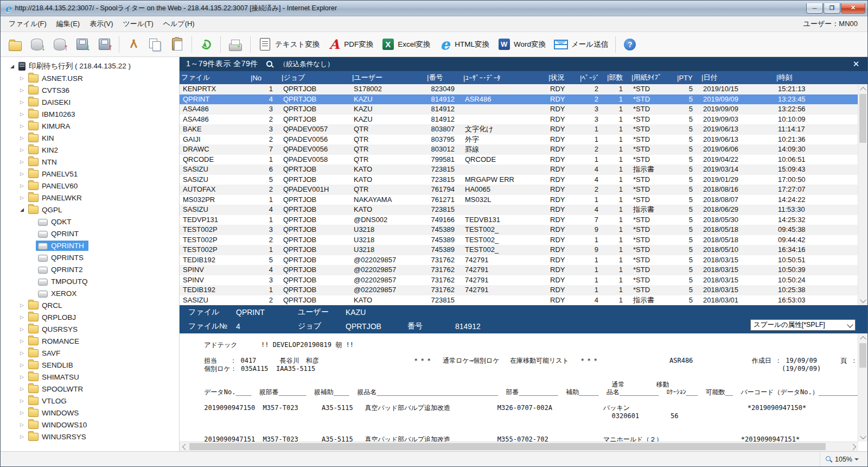  What do you see at coordinates (289, 45) in the screenshot?
I see `text-convert-button: テキスト変換` at bounding box center [289, 45].